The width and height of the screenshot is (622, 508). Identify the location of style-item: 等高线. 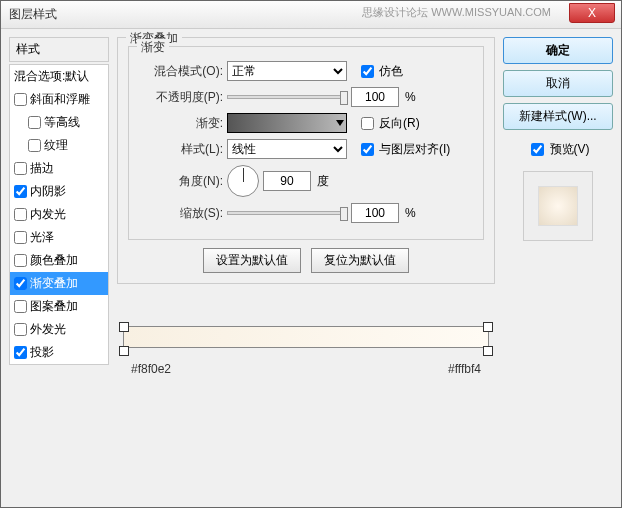
(59, 122).